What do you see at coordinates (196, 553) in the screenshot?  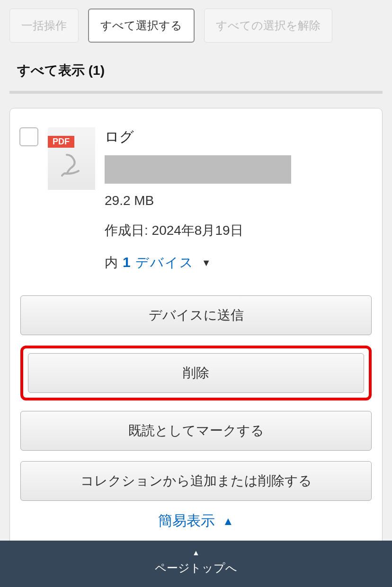 I see `caret-up-icon: ▲` at bounding box center [196, 553].